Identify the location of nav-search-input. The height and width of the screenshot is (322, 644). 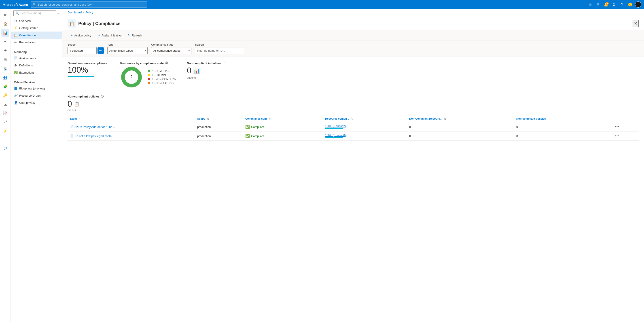
(37, 13).